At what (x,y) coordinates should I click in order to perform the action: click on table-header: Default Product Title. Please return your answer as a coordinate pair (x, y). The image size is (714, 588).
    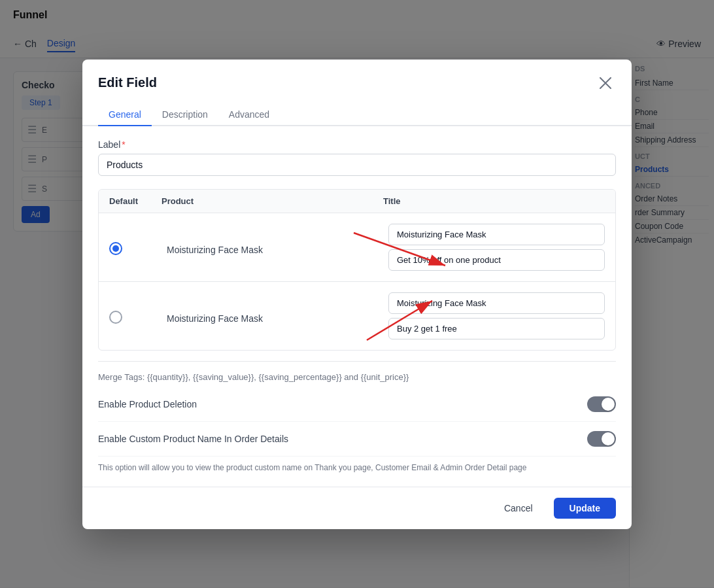
    Looking at the image, I should click on (357, 201).